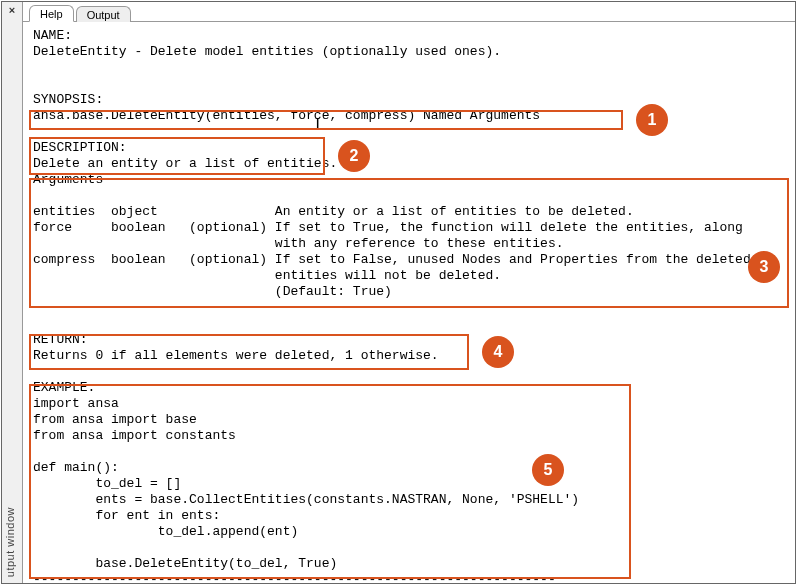 The image size is (797, 585). Describe the element at coordinates (236, 356) in the screenshot. I see `return-line: Returns 0 if all elements were deleted, …` at that location.